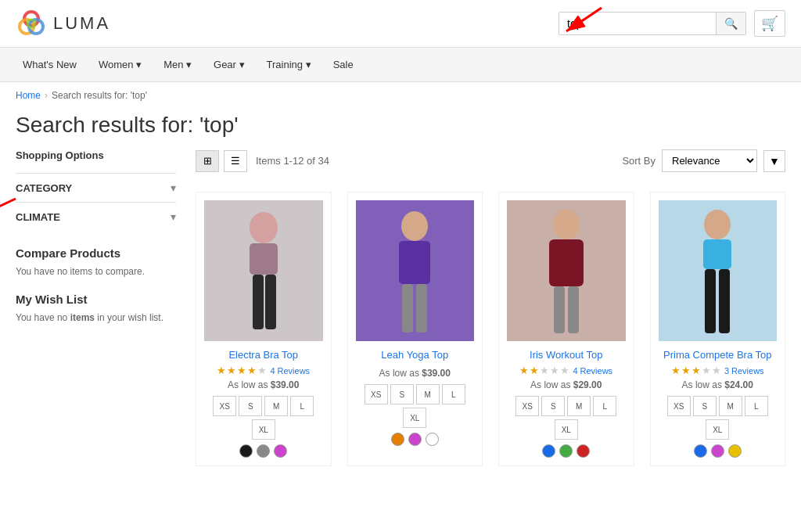 The height and width of the screenshot is (532, 801). Describe the element at coordinates (83, 318) in the screenshot. I see `wish-text-link: items` at that location.